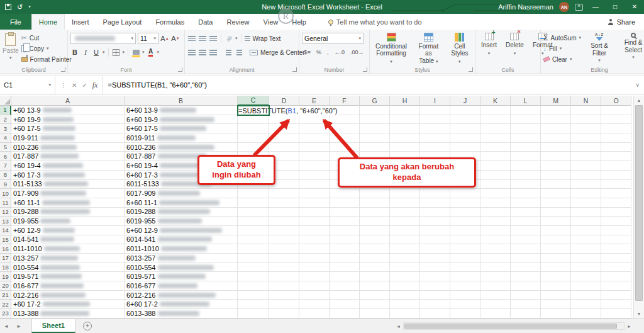 Image resolution: width=644 pixels, height=333 pixels. Describe the element at coordinates (586, 156) in the screenshot. I see `cell-N6` at that location.